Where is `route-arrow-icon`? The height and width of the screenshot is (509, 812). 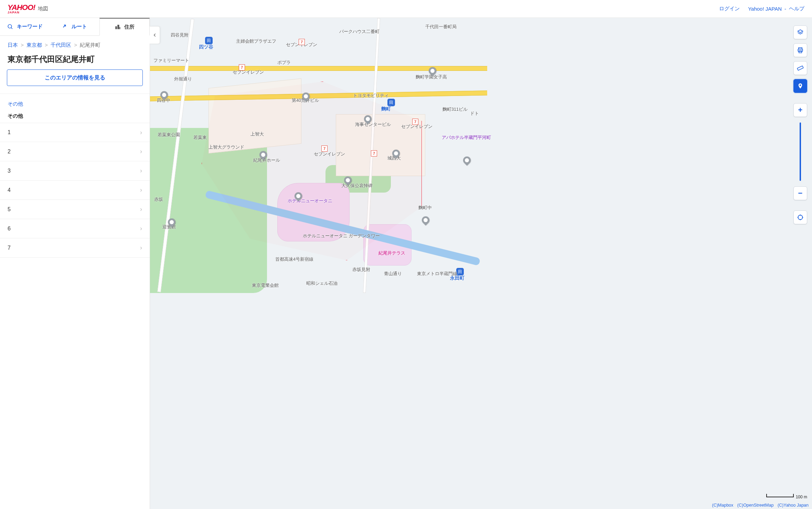 route-arrow-icon is located at coordinates (65, 27).